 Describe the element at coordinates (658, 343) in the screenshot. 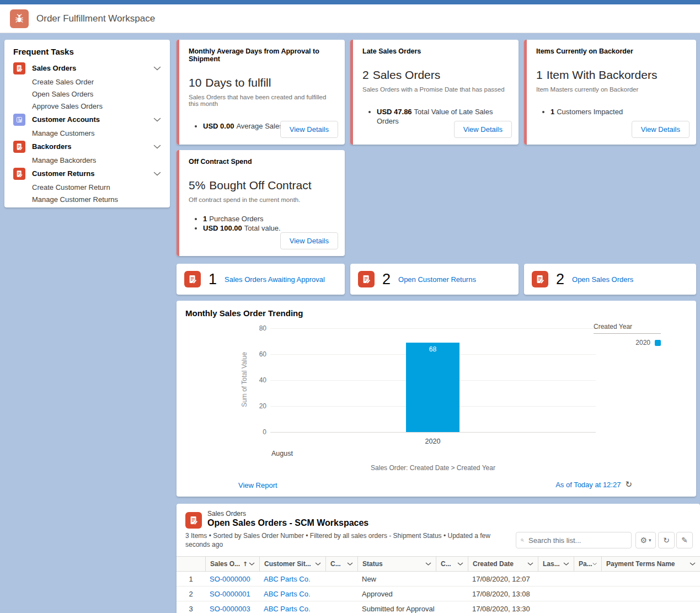

I see `legend-swatch` at that location.